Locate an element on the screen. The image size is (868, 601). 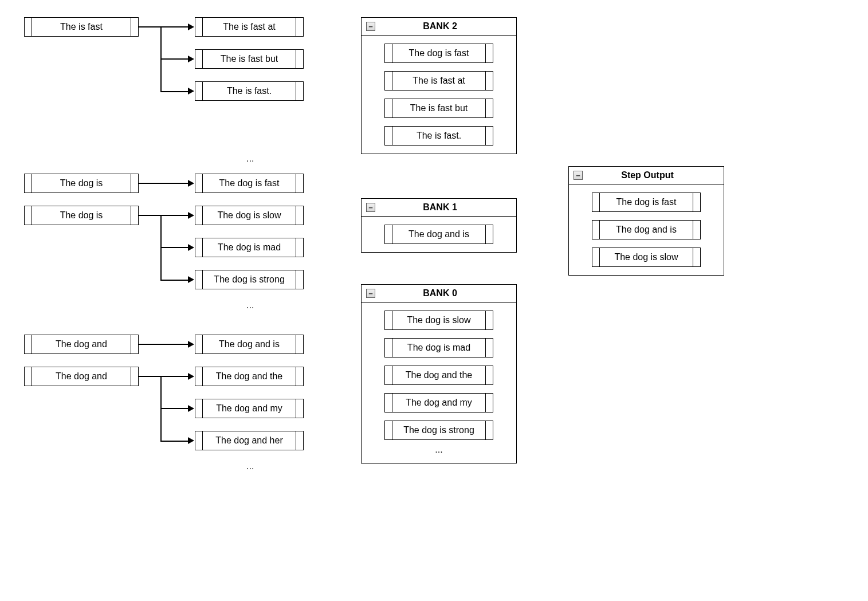
target-node: The dog is strong is located at coordinates (249, 280).